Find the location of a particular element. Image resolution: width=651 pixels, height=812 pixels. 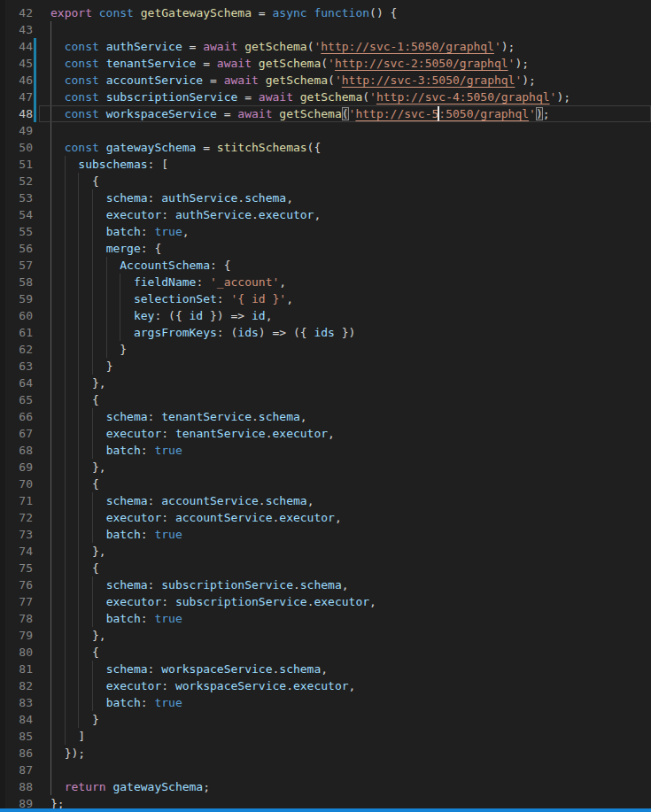

line-number: 72 is located at coordinates (26, 517).